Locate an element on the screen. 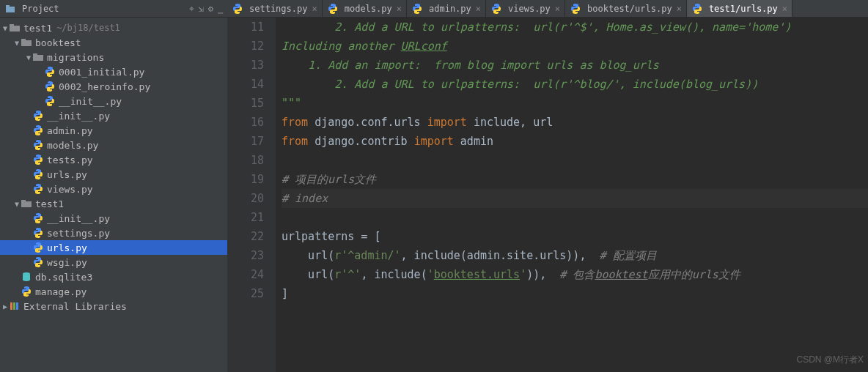 The image size is (868, 372). collapse-icon: ⇲ is located at coordinates (201, 9).